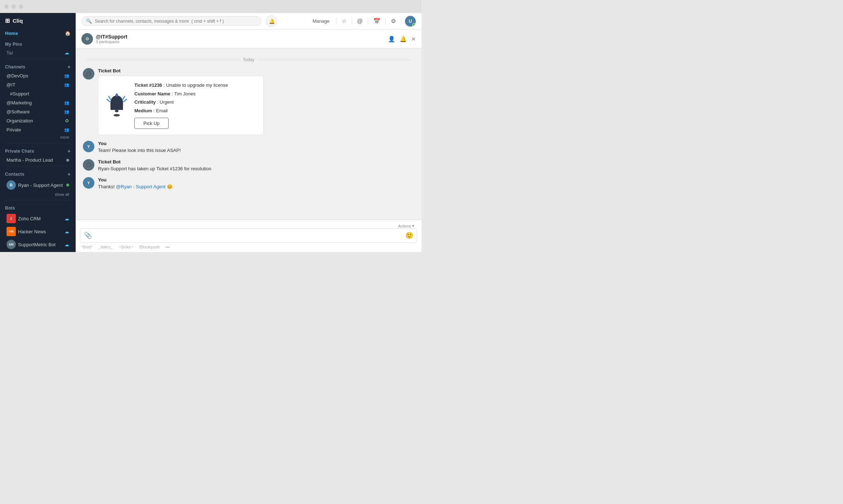 This screenshot has height=504, width=843. I want to click on sidebar-item-ryan: R Ryan - Support Agent, so click(38, 185).